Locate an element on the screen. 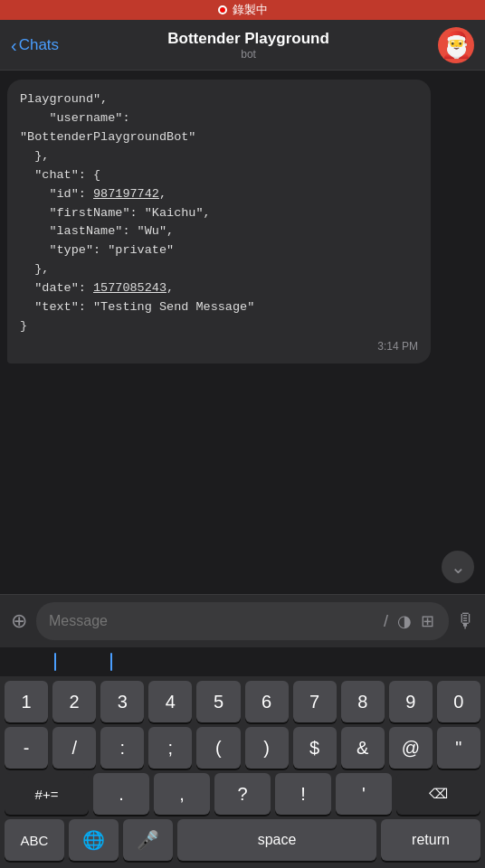  key-mic: 🎤 is located at coordinates (148, 840).